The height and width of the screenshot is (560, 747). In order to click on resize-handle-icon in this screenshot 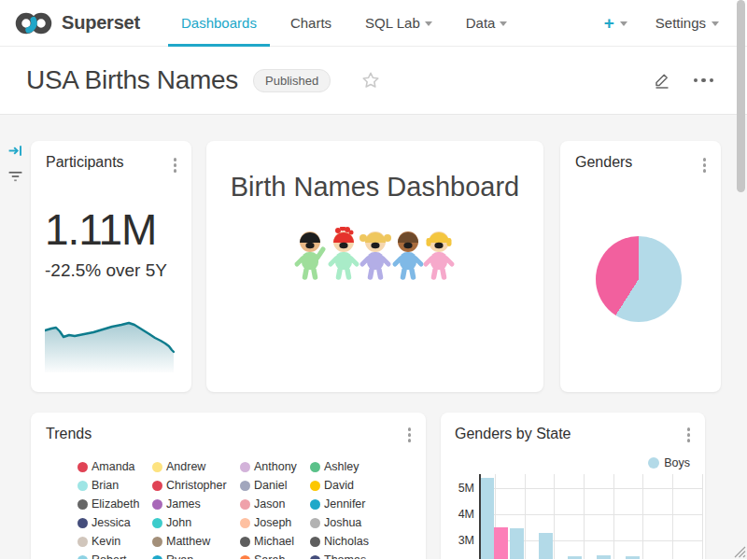, I will do `click(739, 551)`.